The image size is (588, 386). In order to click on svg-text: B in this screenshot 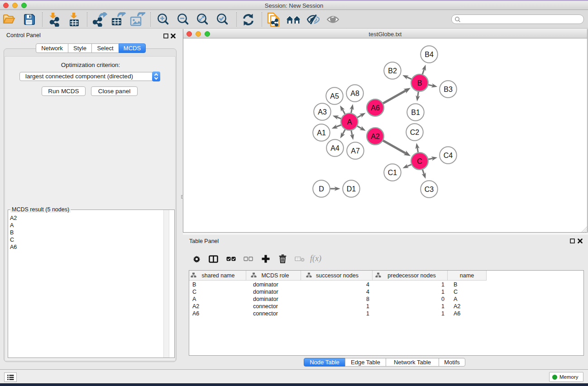, I will do `click(420, 83)`.